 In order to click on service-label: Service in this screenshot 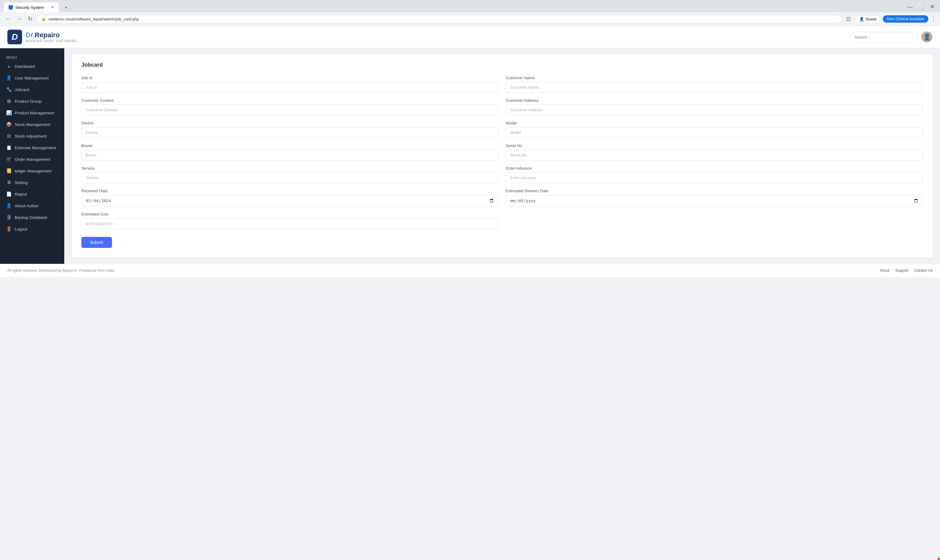, I will do `click(290, 168)`.